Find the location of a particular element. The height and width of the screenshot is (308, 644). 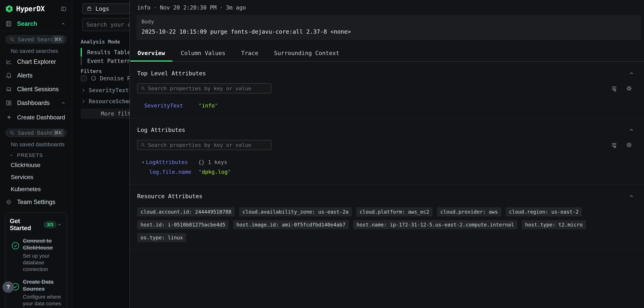

sidebar-item-client-sessions: Client Sessions is located at coordinates (36, 89).